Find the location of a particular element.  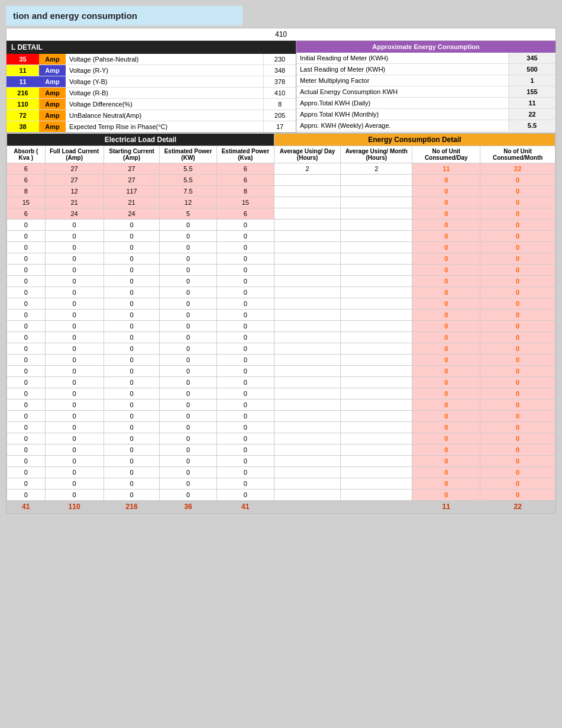

approx-header: Approximate Energy Consumption is located at coordinates (426, 47).